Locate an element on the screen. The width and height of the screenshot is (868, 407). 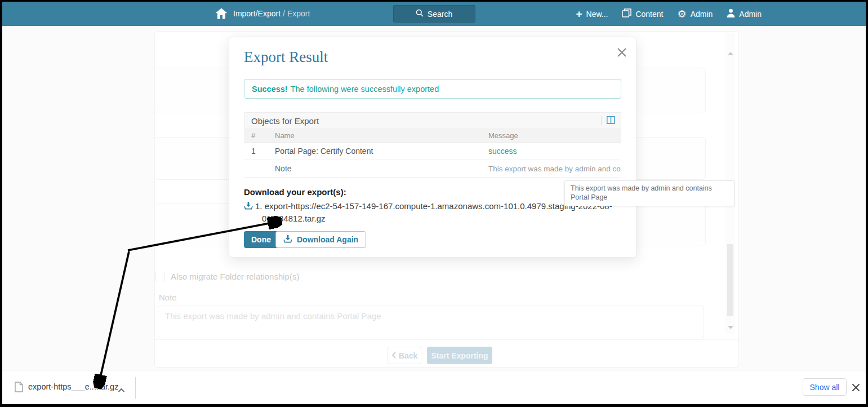
row-num: 1 is located at coordinates (259, 151).